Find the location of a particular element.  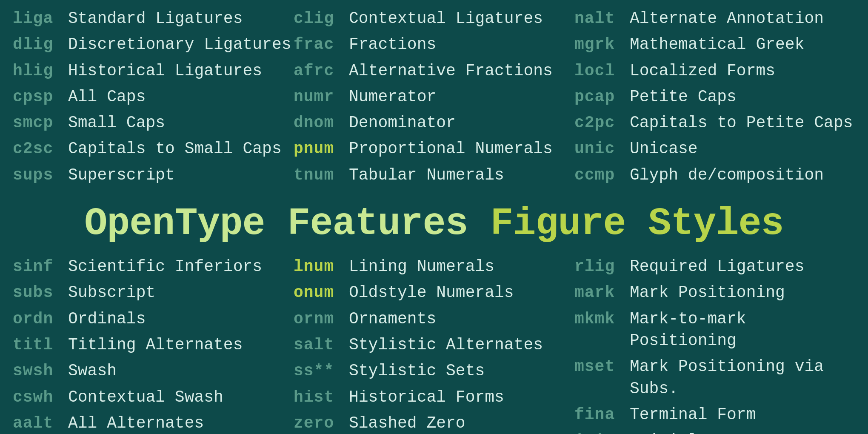

feature-row: smcp Small Caps is located at coordinates (153, 123).